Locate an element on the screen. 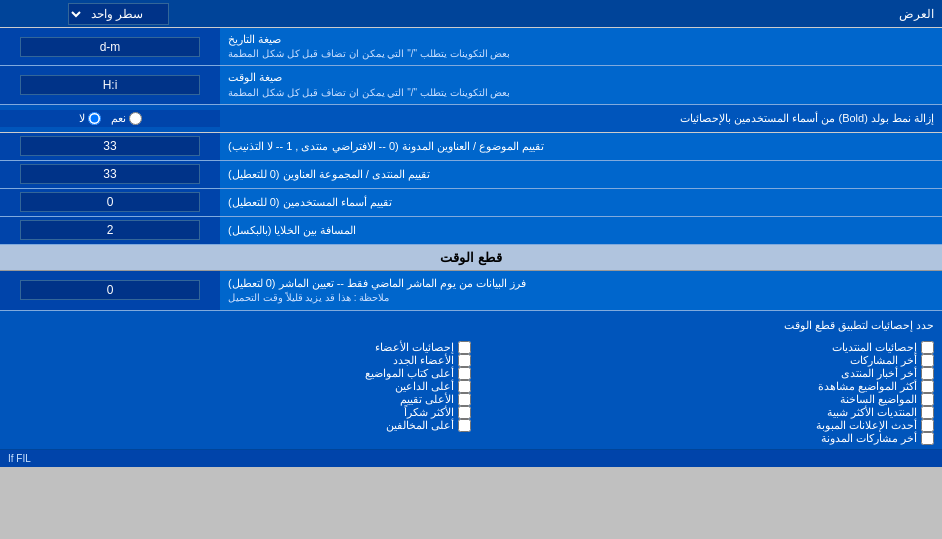 The image size is (942, 539). username-order-label: تقييم أسماء المستخدمين (0 للتعطيل) is located at coordinates (581, 202).